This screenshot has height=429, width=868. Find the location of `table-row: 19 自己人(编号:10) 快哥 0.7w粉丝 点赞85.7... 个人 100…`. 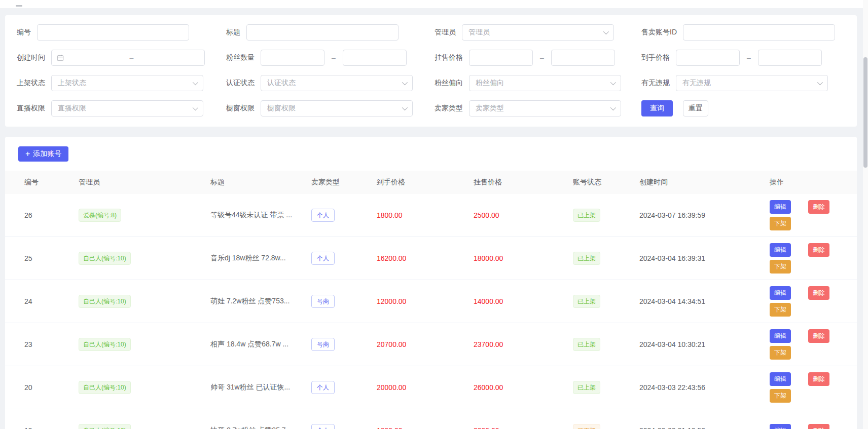

table-row: 19 自己人(编号:10) 快哥 0.7w粉丝 点赞85.7... 个人 100… is located at coordinates (431, 419).